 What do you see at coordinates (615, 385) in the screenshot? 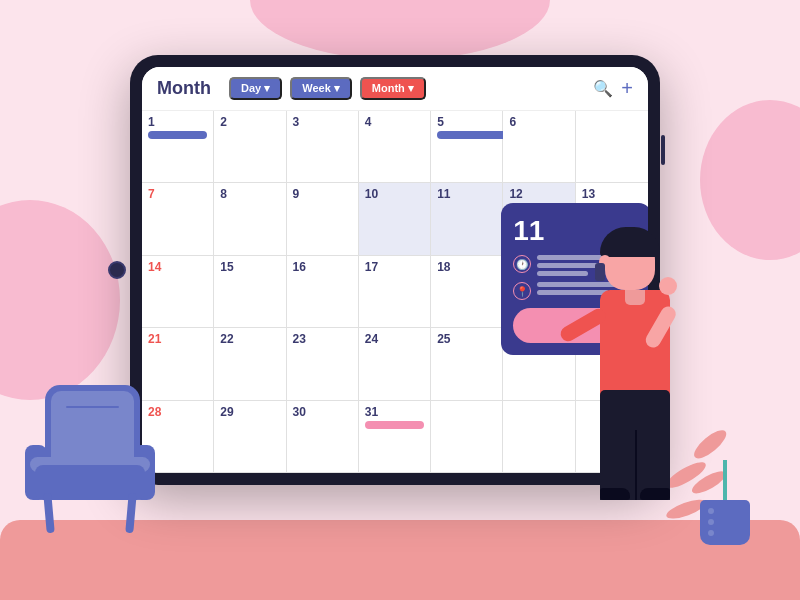
I see `person-figure` at bounding box center [615, 385].